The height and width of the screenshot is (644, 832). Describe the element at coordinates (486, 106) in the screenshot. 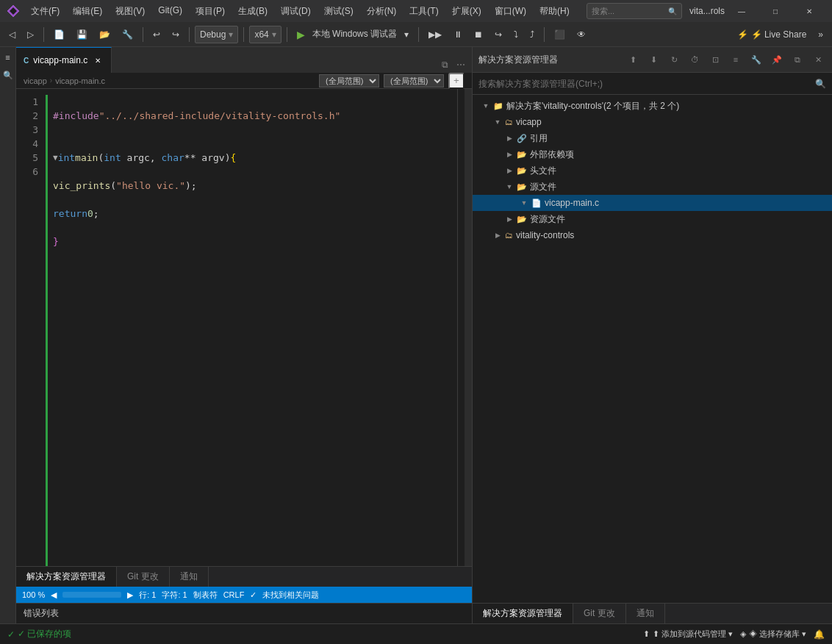

I see `chevron-solution-icon: ▼` at that location.